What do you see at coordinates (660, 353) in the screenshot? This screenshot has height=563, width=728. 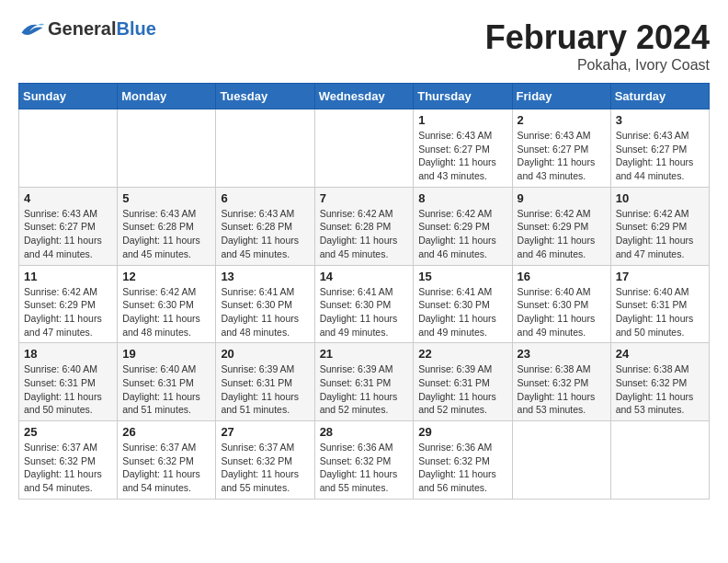 I see `day-number: 24` at bounding box center [660, 353].